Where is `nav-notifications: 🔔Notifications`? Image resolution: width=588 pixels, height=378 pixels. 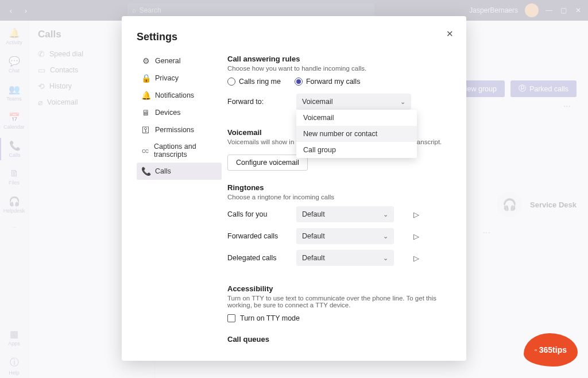 nav-notifications: 🔔Notifications is located at coordinates (179, 95).